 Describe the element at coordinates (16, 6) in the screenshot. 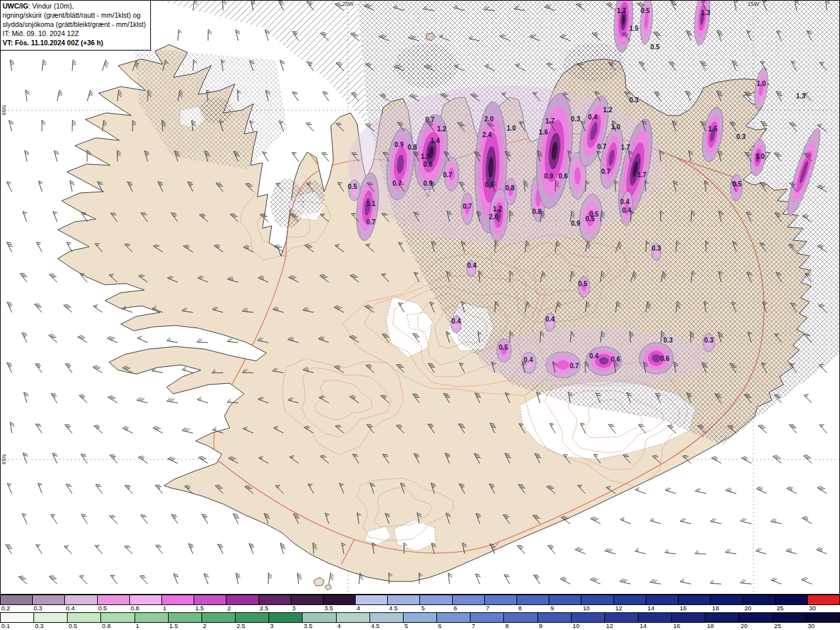

I see `model-name: UWC/IG` at that location.